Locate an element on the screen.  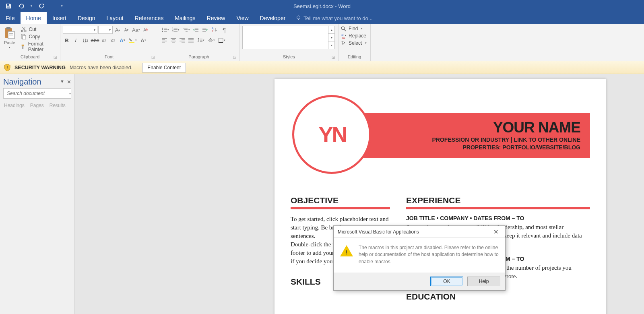
tab-review: Review is located at coordinates (216, 18).